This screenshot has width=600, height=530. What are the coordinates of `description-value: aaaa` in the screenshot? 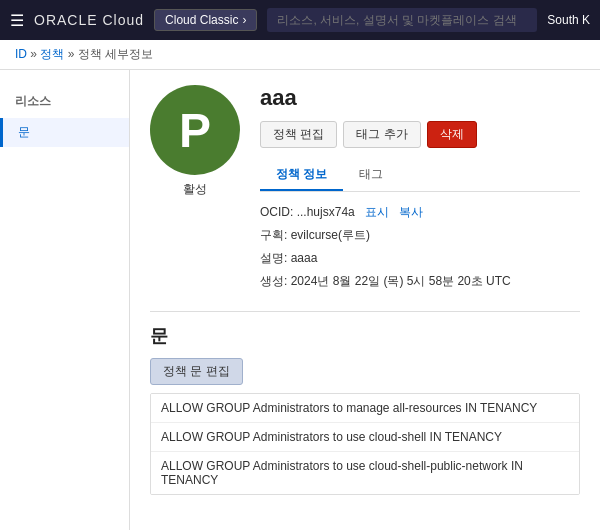 It's located at (304, 258).